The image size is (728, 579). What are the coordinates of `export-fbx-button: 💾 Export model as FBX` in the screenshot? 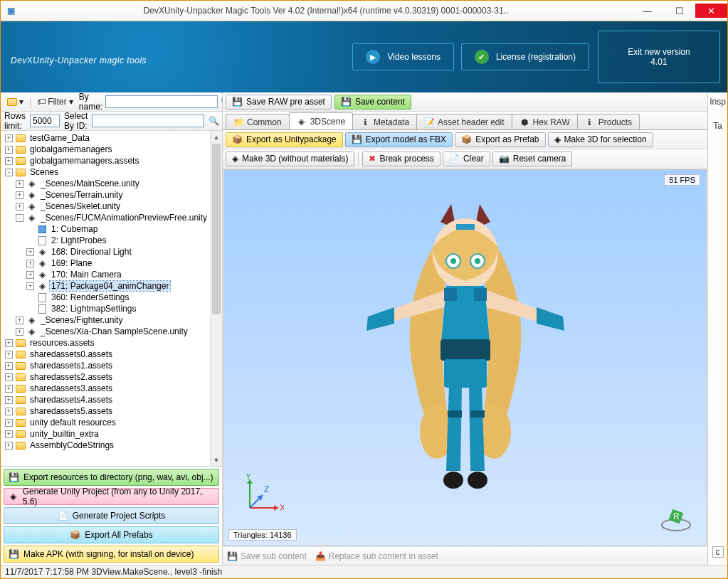 It's located at (399, 139).